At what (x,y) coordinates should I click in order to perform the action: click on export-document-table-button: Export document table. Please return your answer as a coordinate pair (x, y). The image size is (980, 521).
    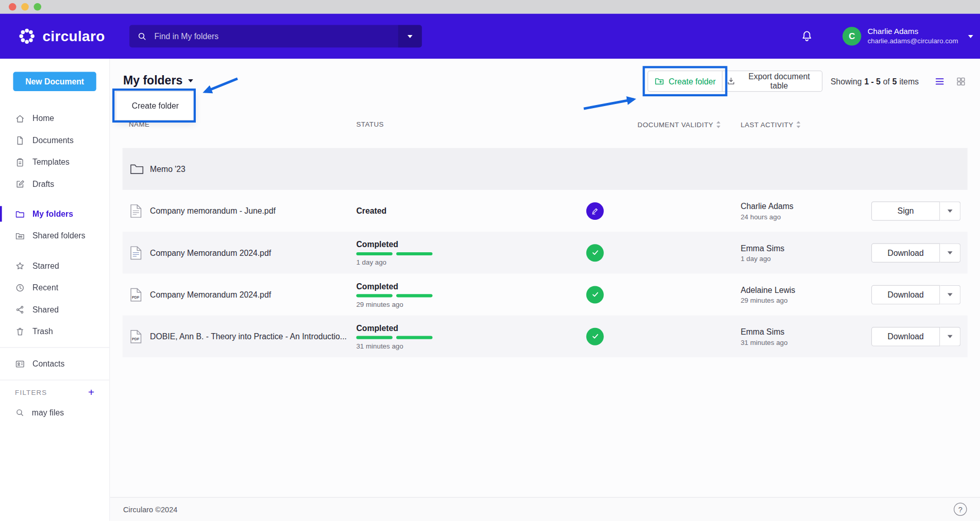
    Looking at the image, I should click on (772, 81).